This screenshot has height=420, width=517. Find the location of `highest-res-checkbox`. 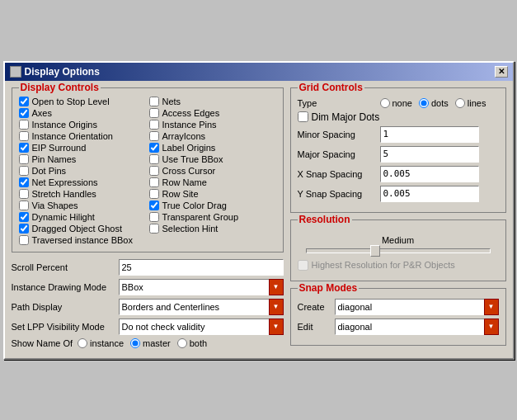

highest-res-checkbox is located at coordinates (303, 266).